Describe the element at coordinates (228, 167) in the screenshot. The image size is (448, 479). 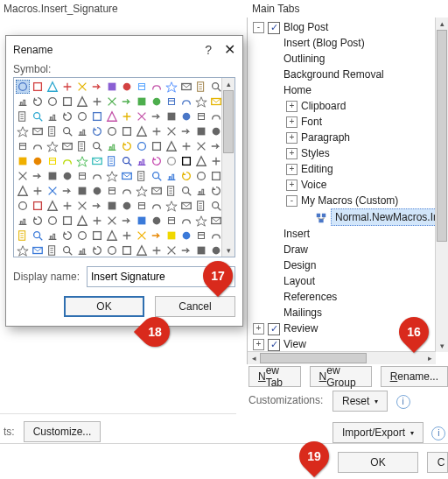
I see `symbol-grid-scrollbar: ▴ ▾` at that location.